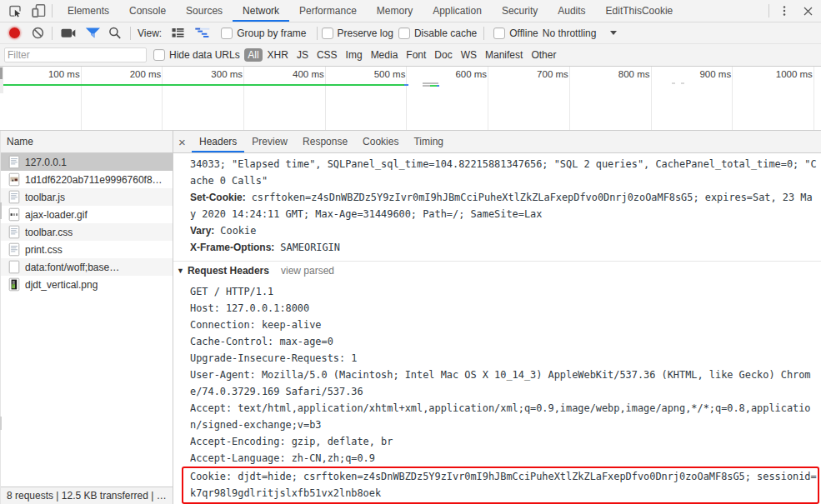 The height and width of the screenshot is (504, 821). What do you see at coordinates (808, 11) in the screenshot?
I see `close-devtools-icon` at bounding box center [808, 11].